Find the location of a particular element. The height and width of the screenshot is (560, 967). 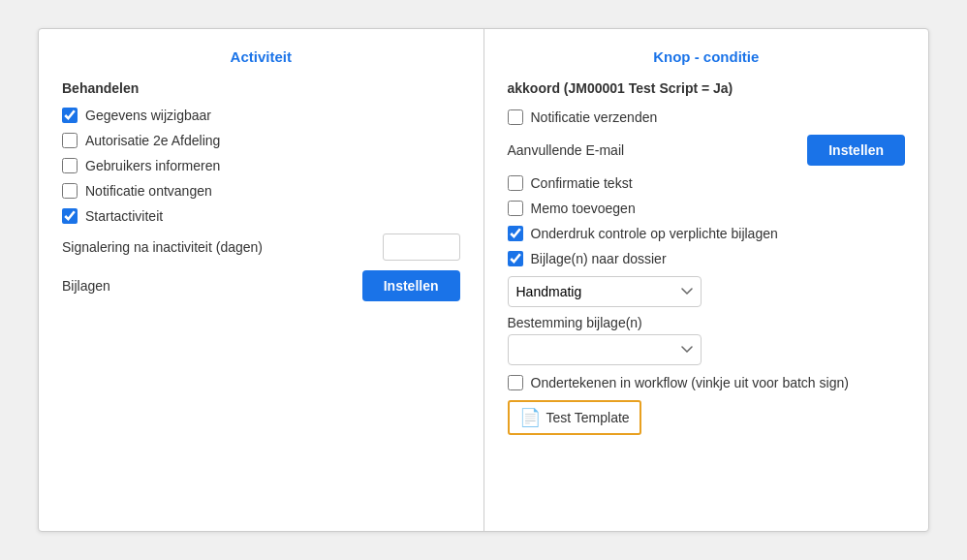

checkbox-confirmatie-label: Confirmatie tekst is located at coordinates (581, 183).